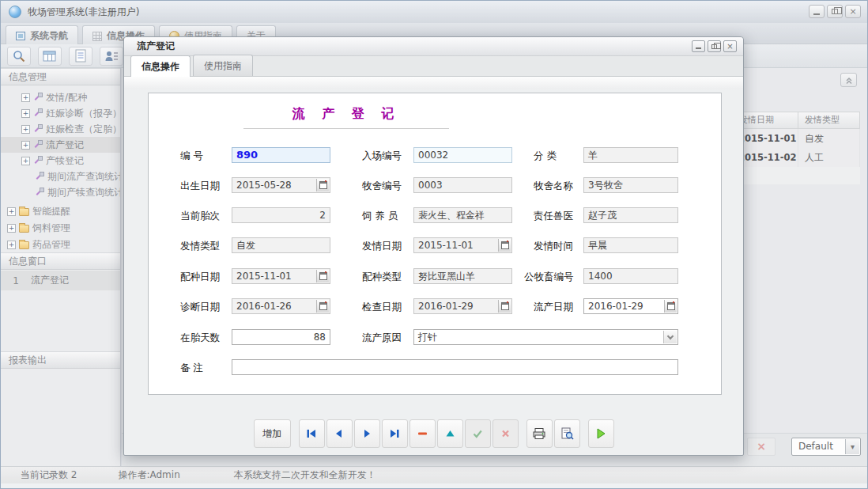  I want to click on remark-field, so click(455, 367).